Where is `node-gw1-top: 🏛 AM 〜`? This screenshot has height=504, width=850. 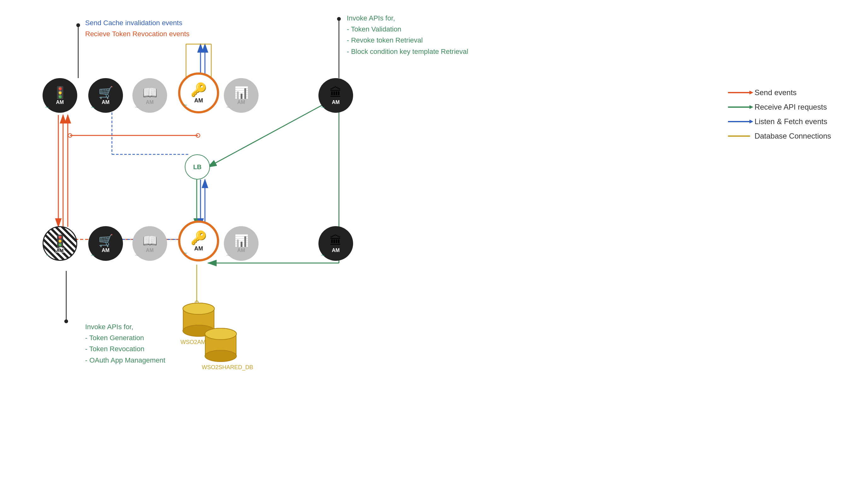
node-gw1-top: 🏛 AM 〜 is located at coordinates (336, 95).